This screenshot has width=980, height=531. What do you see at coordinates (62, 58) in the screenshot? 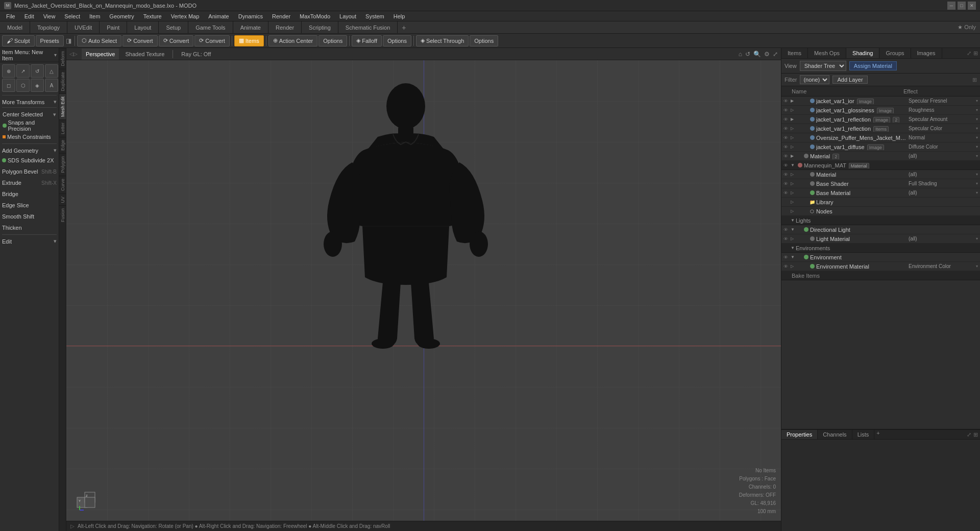
I see `side-tab-deform: Deform` at bounding box center [62, 58].